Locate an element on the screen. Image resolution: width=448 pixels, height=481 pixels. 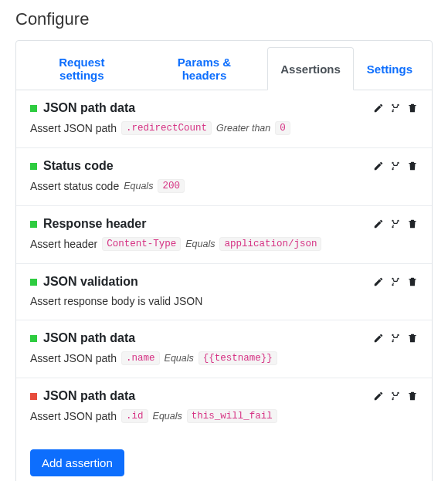
assertion-description: Assert response body is valid JSON is located at coordinates (224, 301).